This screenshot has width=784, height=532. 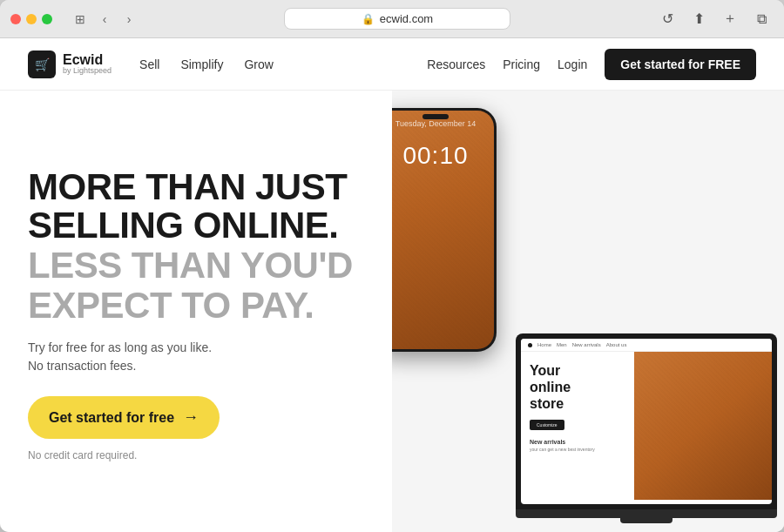 What do you see at coordinates (112, 418) in the screenshot?
I see `hero-cta-label: Get started for free` at bounding box center [112, 418].